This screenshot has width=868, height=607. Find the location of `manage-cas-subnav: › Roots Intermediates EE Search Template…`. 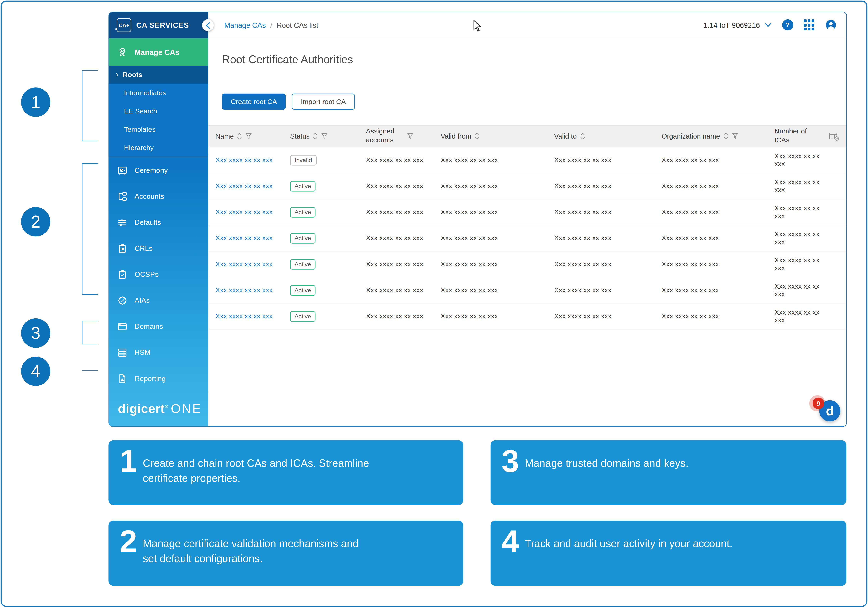

manage-cas-subnav: › Roots Intermediates EE Search Template… is located at coordinates (159, 112).